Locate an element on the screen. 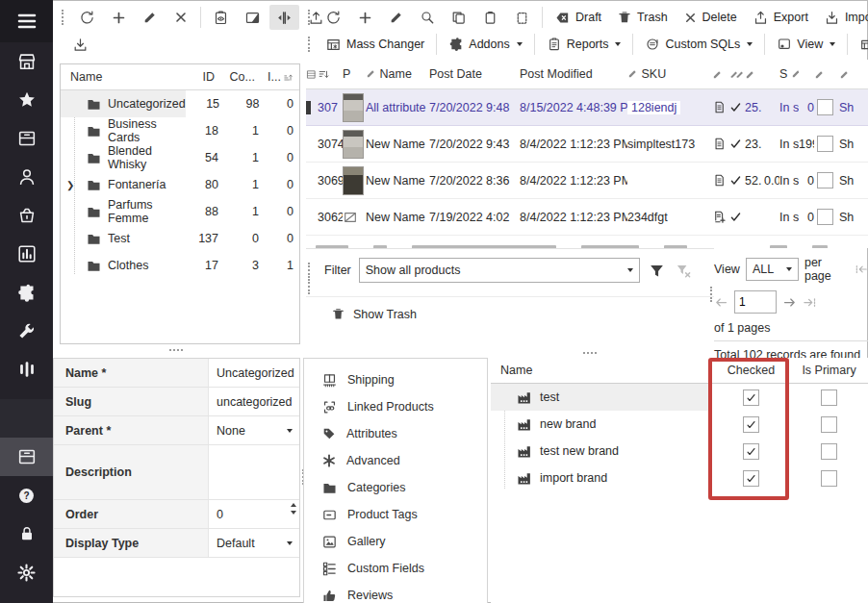 The height and width of the screenshot is (603, 868). tab-categories: Categories is located at coordinates (396, 488).